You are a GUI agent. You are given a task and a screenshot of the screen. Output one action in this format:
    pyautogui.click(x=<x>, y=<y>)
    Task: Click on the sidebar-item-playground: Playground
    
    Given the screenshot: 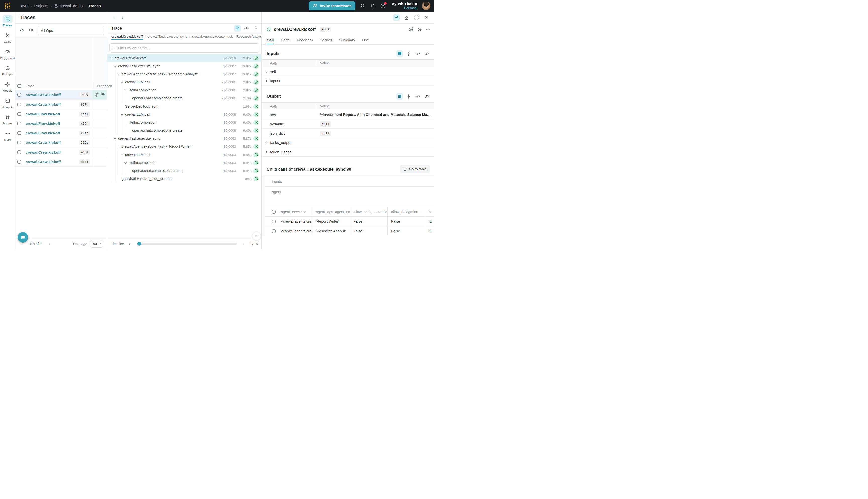 What is the action you would take?
    pyautogui.click(x=8, y=53)
    